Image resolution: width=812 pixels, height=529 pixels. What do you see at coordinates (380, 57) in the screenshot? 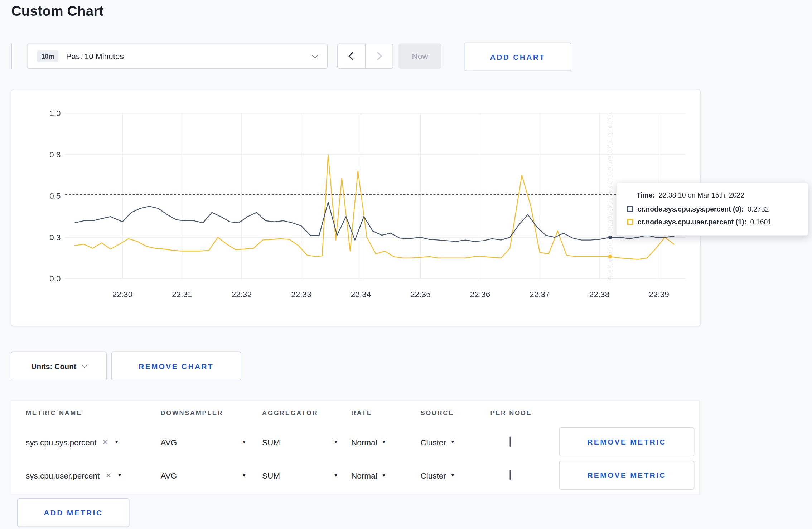
I see `next-range-button` at bounding box center [380, 57].